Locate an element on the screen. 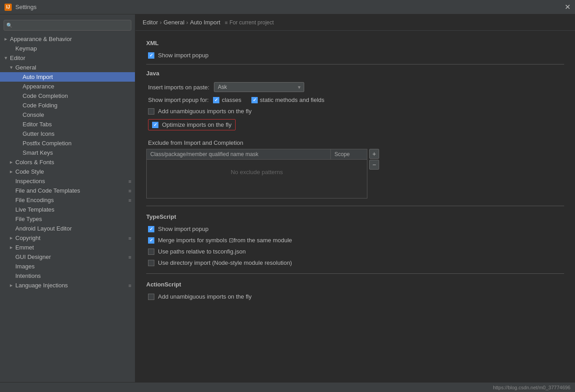 Image resolution: width=575 pixels, height=392 pixels. sidebar-item-file-encodings: File Encodings≡ is located at coordinates (68, 200).